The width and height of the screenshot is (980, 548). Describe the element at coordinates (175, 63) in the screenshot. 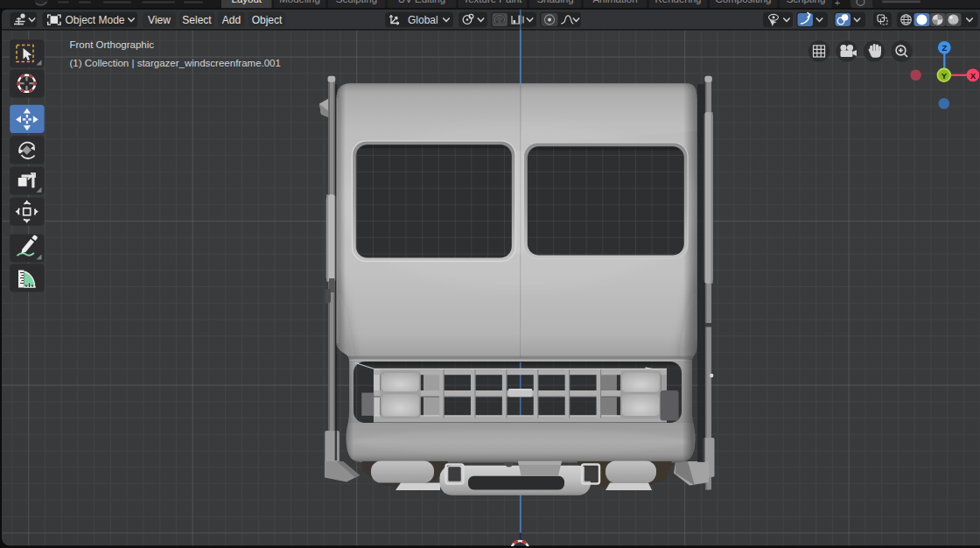

I see `svg-text:(1) Collection | stargazer_win: (1) Collection | stargazer_windscreenfra…` at that location.